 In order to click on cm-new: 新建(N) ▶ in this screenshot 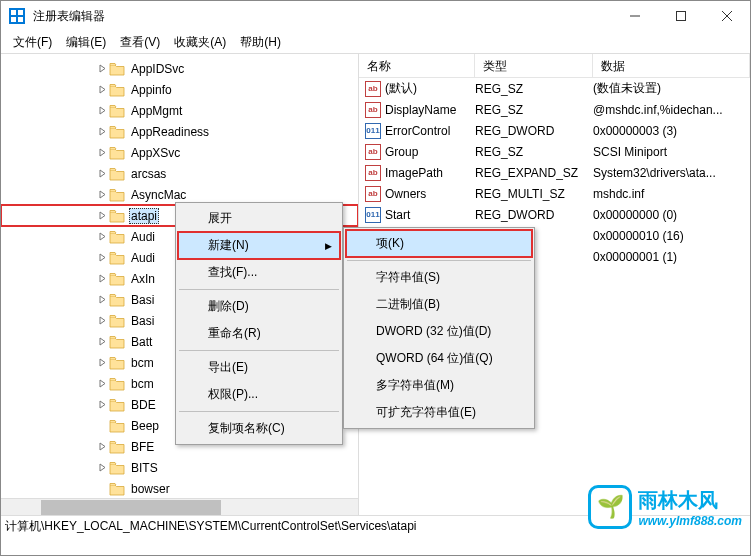, I will do `click(259, 246)`.